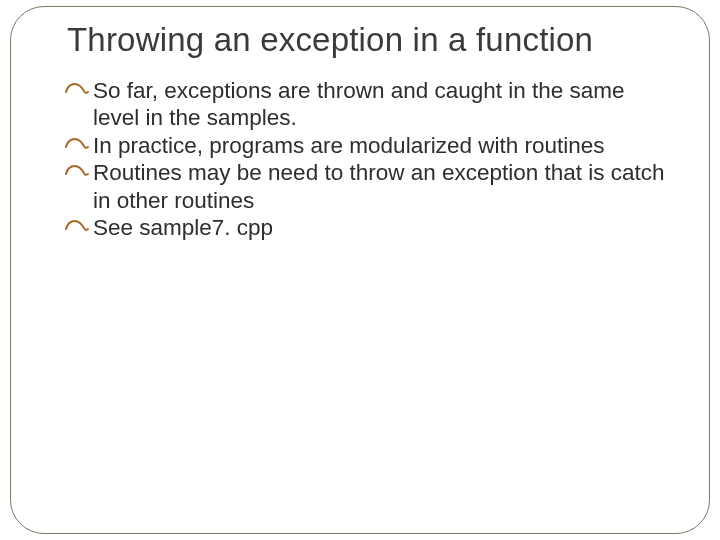  What do you see at coordinates (379, 186) in the screenshot?
I see `bullet-text: Routines may be need to throw an excepti…` at bounding box center [379, 186].